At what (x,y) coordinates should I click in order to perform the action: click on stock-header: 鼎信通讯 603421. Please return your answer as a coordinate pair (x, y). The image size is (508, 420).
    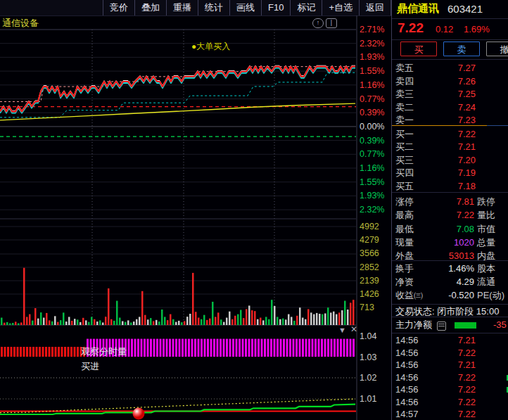
    Looking at the image, I should click on (450, 9).